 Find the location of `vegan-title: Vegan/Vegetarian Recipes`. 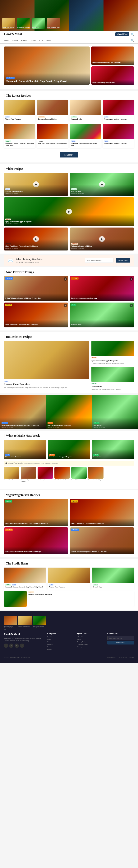

vegan-title: Vegan/Vegetarian Recipes is located at coordinates (69, 495).